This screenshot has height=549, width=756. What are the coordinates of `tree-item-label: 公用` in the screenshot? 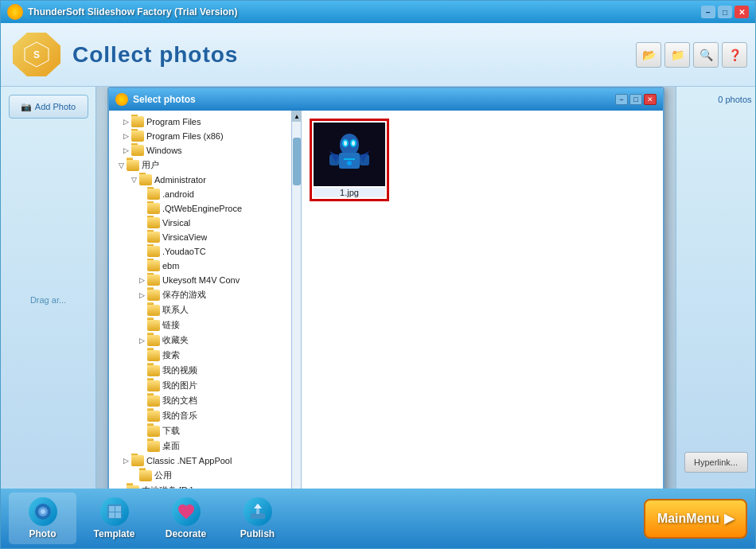 It's located at (163, 476).